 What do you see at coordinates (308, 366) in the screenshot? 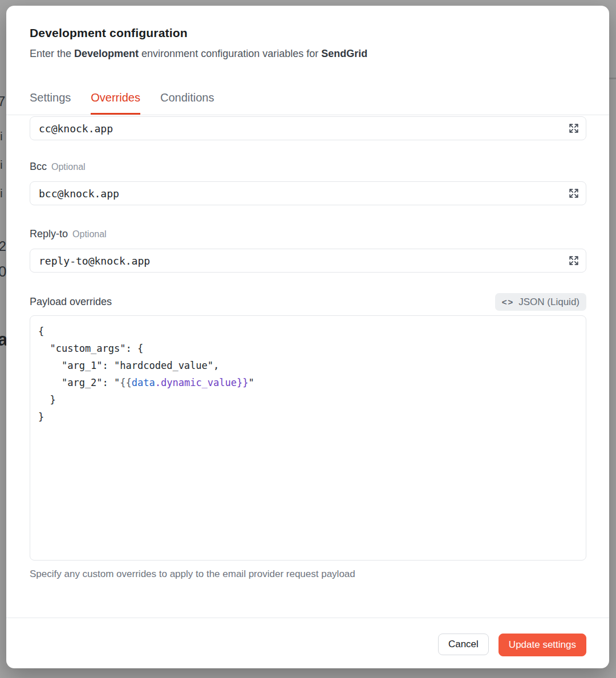
I see `code-line: "arg_1": "hardcoded_value",` at bounding box center [308, 366].